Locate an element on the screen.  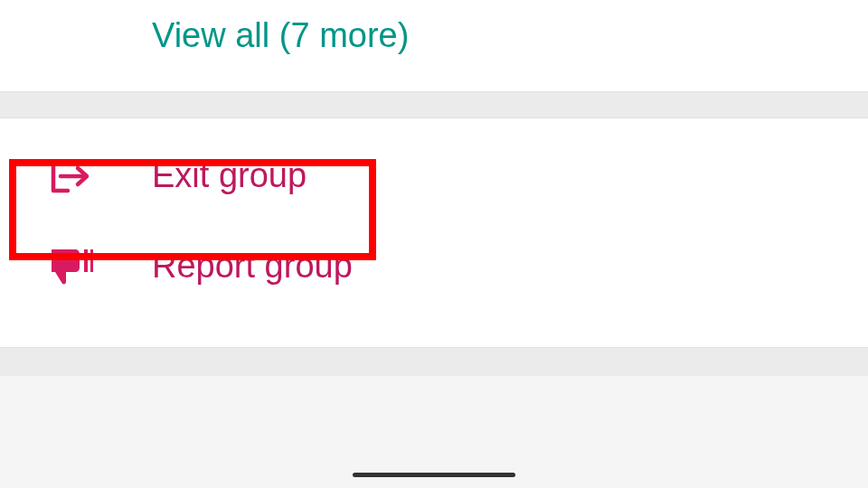
view-all-link: View all (7 more) is located at coordinates (280, 35).